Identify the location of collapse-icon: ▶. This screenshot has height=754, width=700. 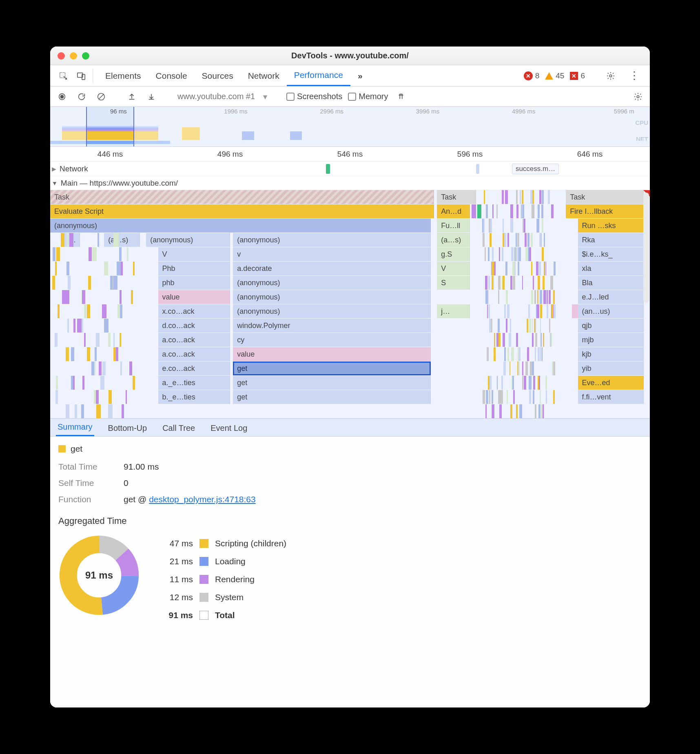
(54, 169).